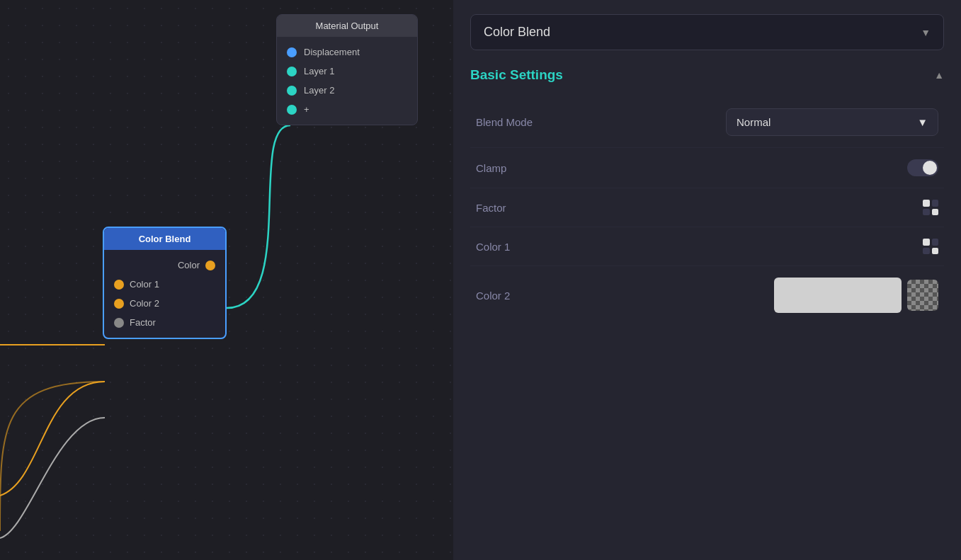 The width and height of the screenshot is (961, 560). Describe the element at coordinates (923, 168) in the screenshot. I see `clamp-toggle` at that location.